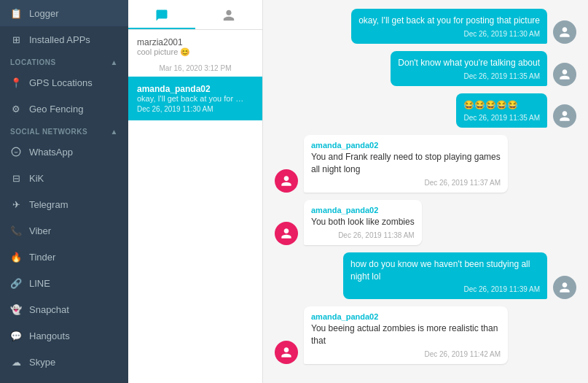 The width and height of the screenshot is (588, 383). I want to click on viber-icon: 📞, so click(16, 231).